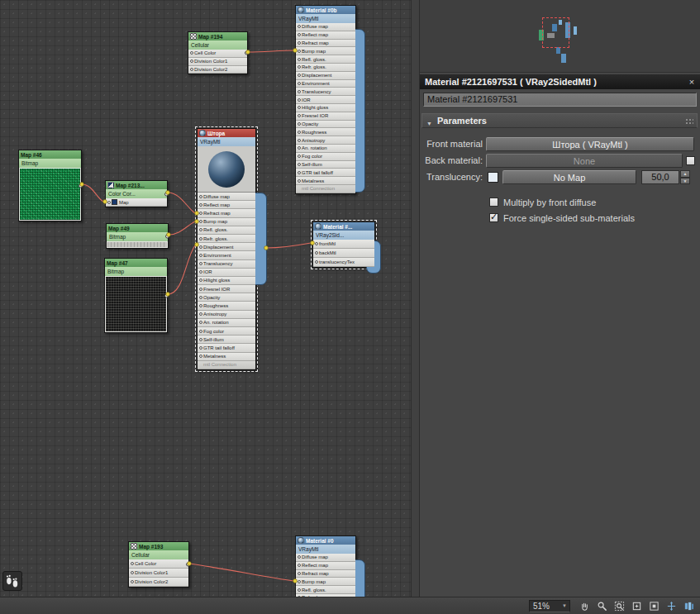 The height and width of the screenshot is (614, 700). Describe the element at coordinates (50, 185) in the screenshot. I see `node-map-46: Map #46Bitmap` at that location.